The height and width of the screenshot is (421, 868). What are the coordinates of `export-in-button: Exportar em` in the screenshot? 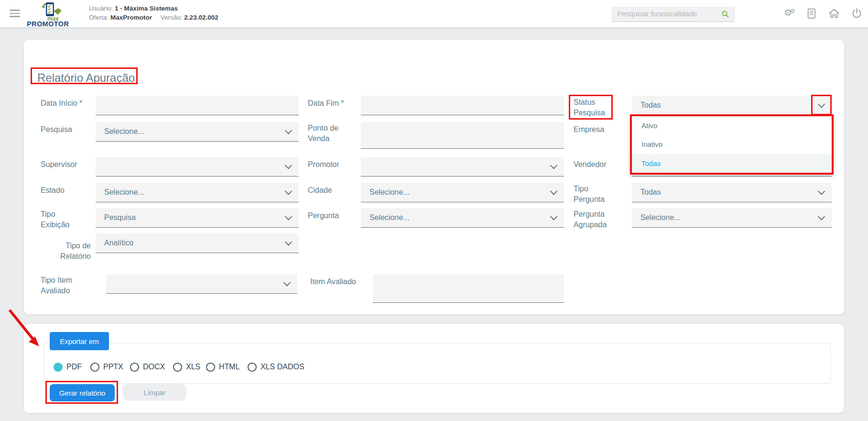 It's located at (79, 341).